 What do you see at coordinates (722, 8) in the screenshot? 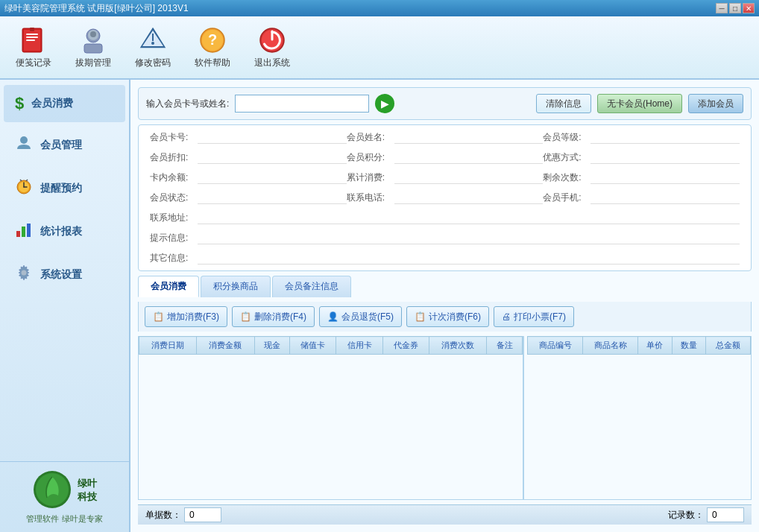
I see `minimize-button: ─` at bounding box center [722, 8].